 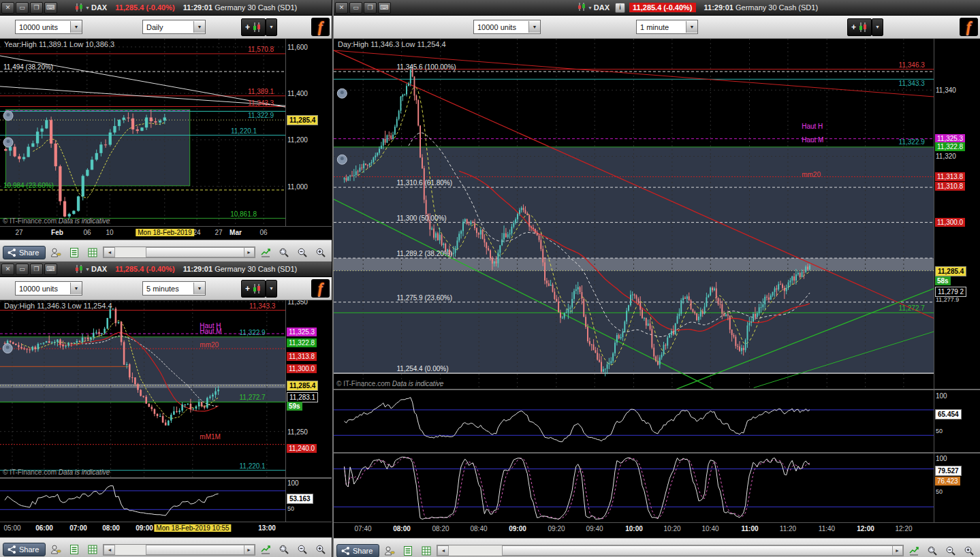 I want to click on oscillator-indicator-pane, so click(x=143, y=500).